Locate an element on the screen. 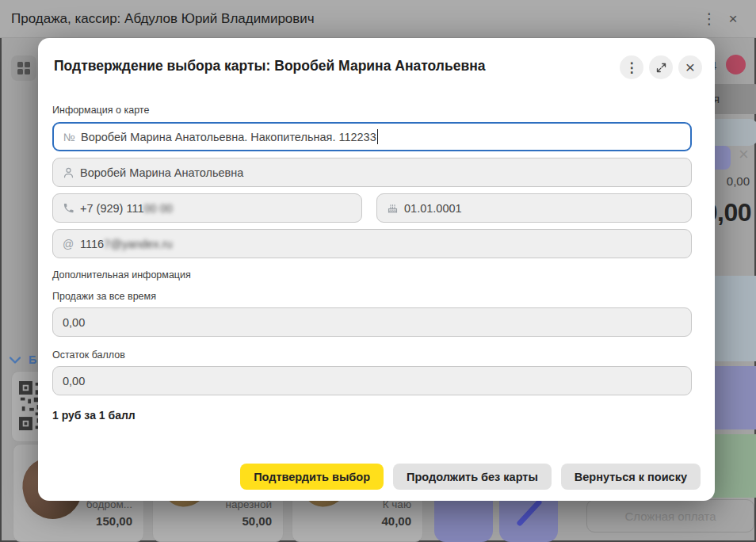 This screenshot has width=756, height=542. product-price: 150,00 is located at coordinates (114, 521).